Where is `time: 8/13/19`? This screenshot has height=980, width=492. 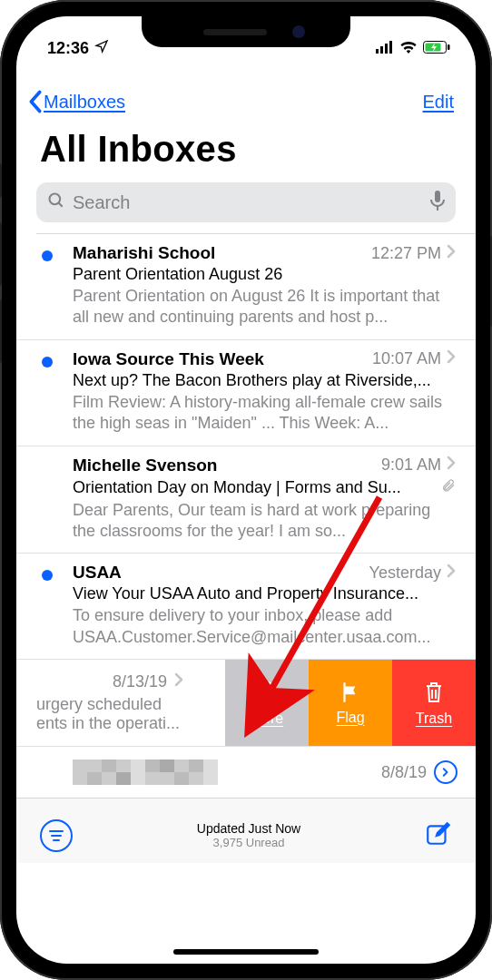 time: 8/13/19 is located at coordinates (140, 682).